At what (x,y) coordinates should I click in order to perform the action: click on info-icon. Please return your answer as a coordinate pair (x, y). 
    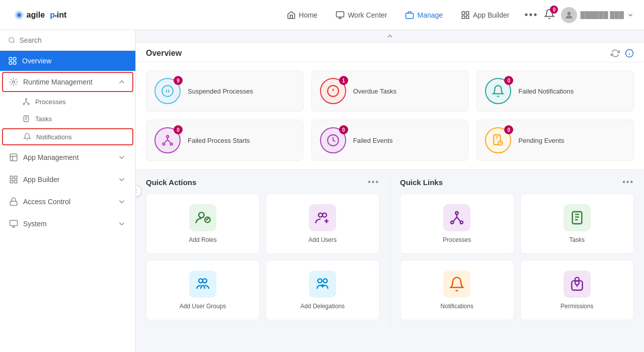
    Looking at the image, I should click on (629, 53).